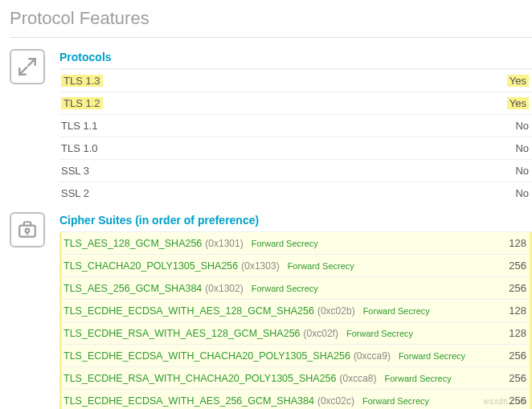  I want to click on cipher-hex: (0x1302), so click(223, 288).